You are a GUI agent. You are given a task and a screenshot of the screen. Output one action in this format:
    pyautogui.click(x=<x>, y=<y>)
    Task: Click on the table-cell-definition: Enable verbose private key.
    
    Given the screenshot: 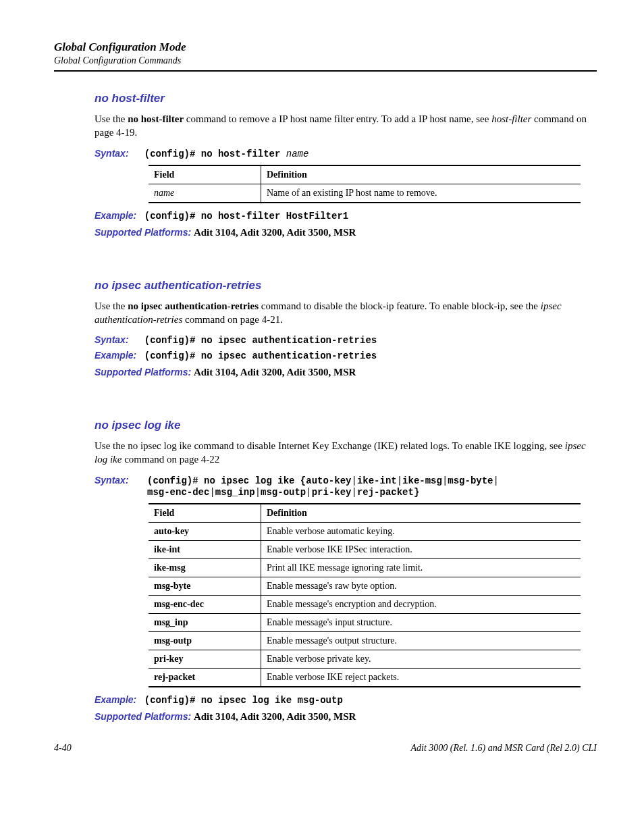 What is the action you would take?
    pyautogui.click(x=421, y=659)
    